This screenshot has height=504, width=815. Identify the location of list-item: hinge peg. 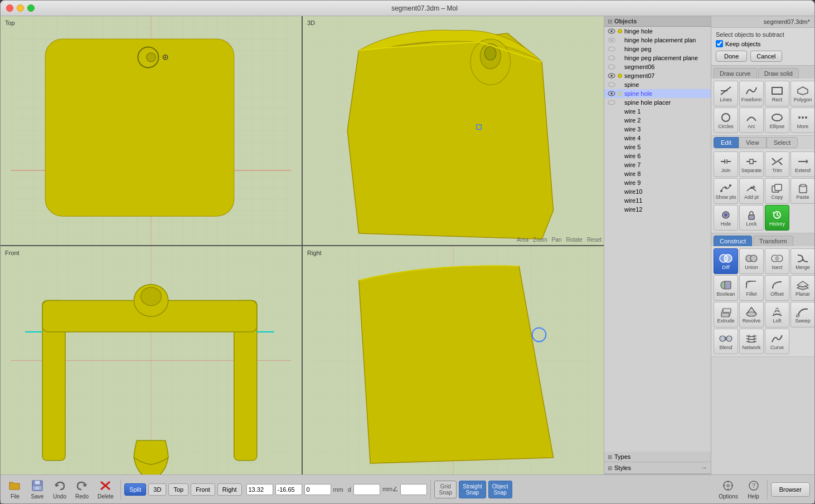
(658, 49).